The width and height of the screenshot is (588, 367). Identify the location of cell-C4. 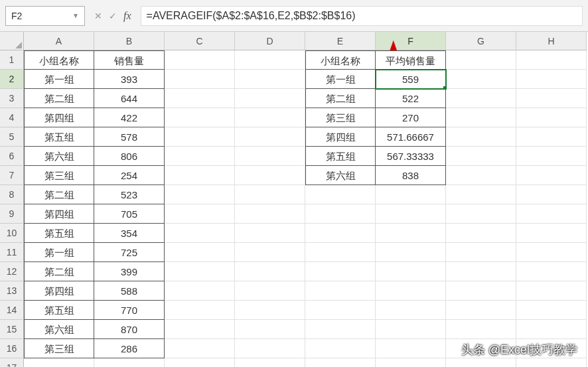
(200, 118).